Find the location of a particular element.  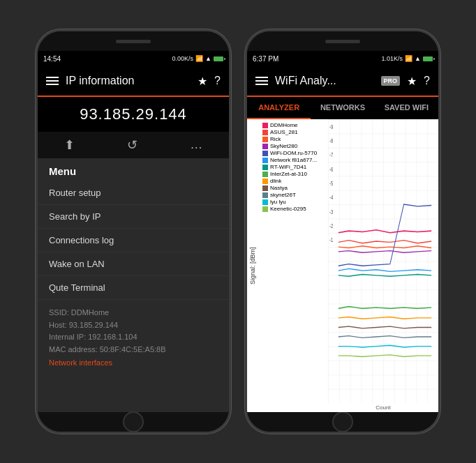

tab-saved-wifi: SAVED WIFI is located at coordinates (406, 108).